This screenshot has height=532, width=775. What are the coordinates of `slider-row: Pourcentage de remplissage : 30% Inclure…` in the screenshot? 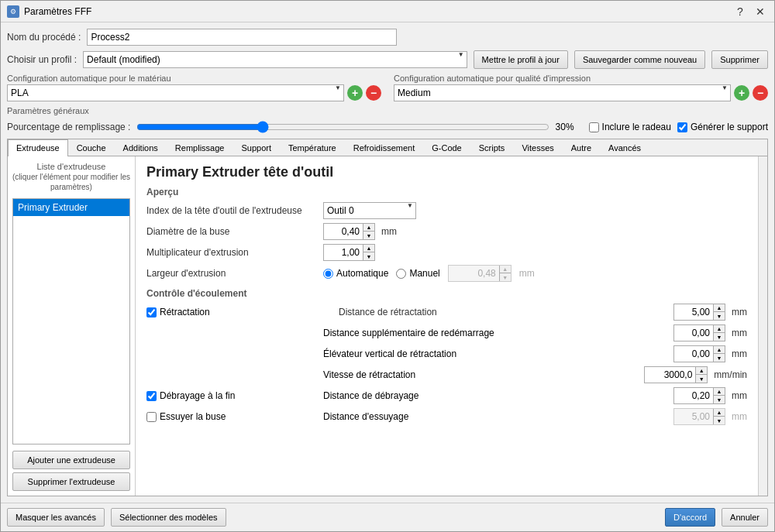 It's located at (388, 127).